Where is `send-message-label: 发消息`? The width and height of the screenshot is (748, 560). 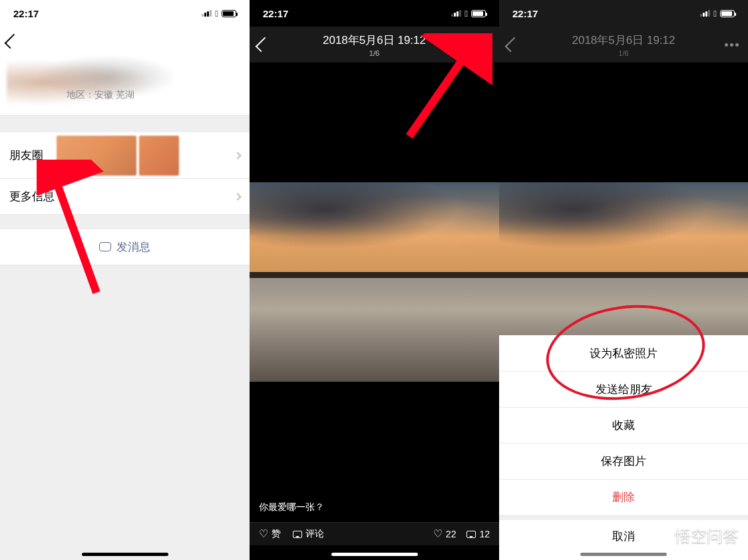
send-message-label: 发消息 is located at coordinates (133, 247).